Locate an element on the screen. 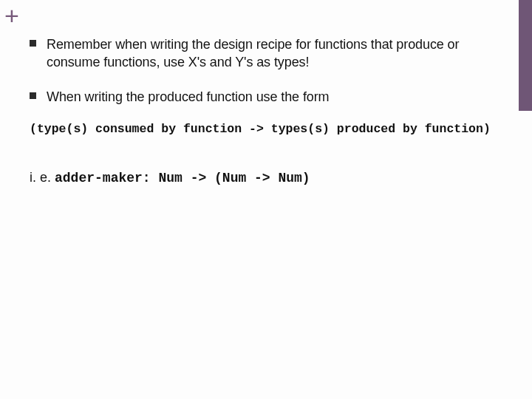 This screenshot has height=399, width=532. example-code: adder-maker: Num -> (Num -> Num) is located at coordinates (183, 178).